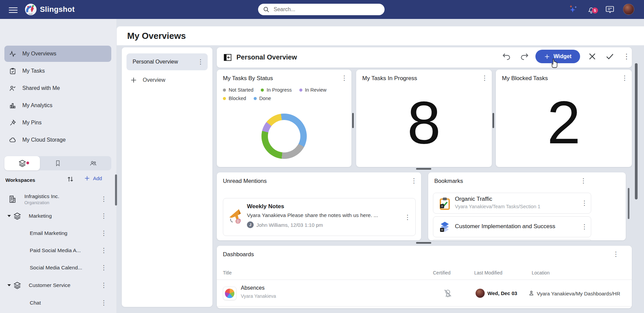 The image size is (644, 313). I want to click on mention-item: @ Weekly Notes Vyara Yanakieva Please sh…, so click(319, 217).